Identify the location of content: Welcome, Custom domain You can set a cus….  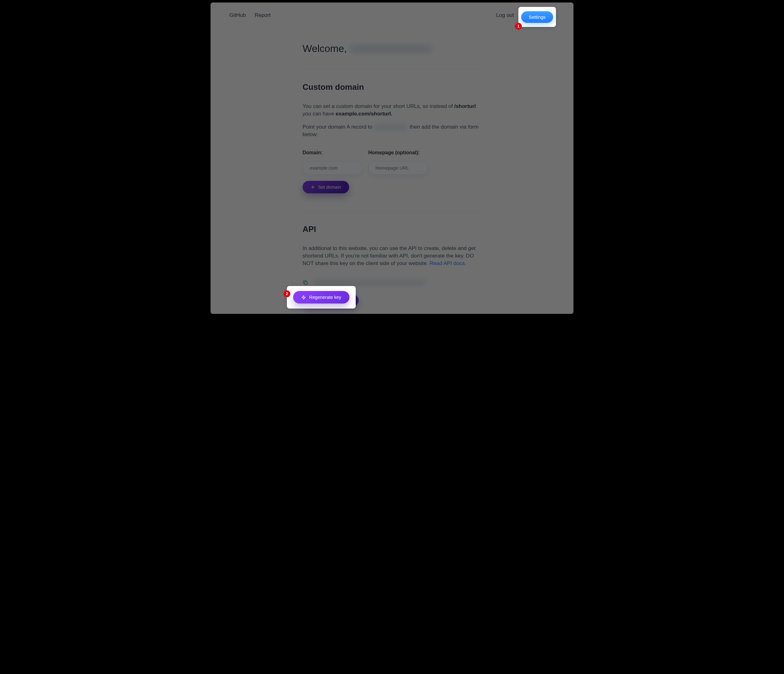
(392, 175).